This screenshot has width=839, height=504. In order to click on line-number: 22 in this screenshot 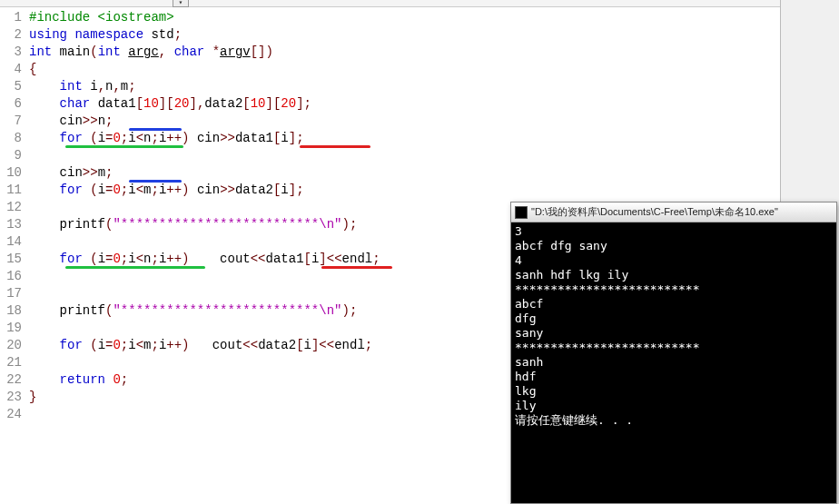, I will do `click(15, 380)`.